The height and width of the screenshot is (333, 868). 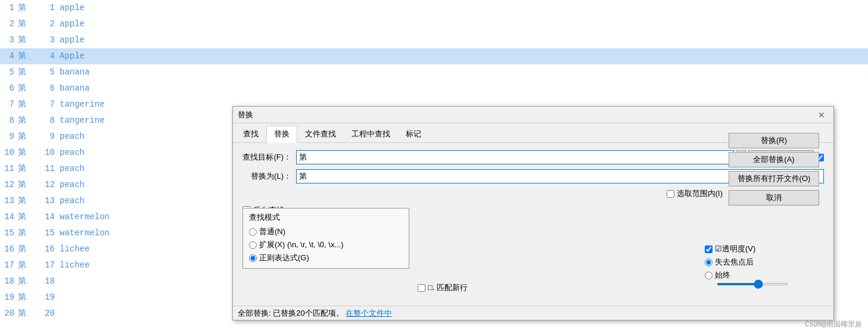 I want to click on status-prefix: 全部替换: 已替换20个匹配项。, so click(x=291, y=313).